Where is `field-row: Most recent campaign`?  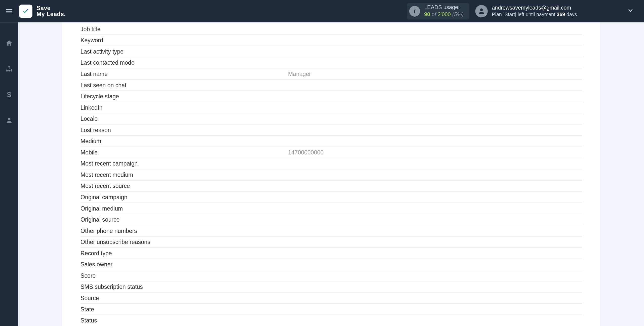 field-row: Most recent campaign is located at coordinates (331, 164).